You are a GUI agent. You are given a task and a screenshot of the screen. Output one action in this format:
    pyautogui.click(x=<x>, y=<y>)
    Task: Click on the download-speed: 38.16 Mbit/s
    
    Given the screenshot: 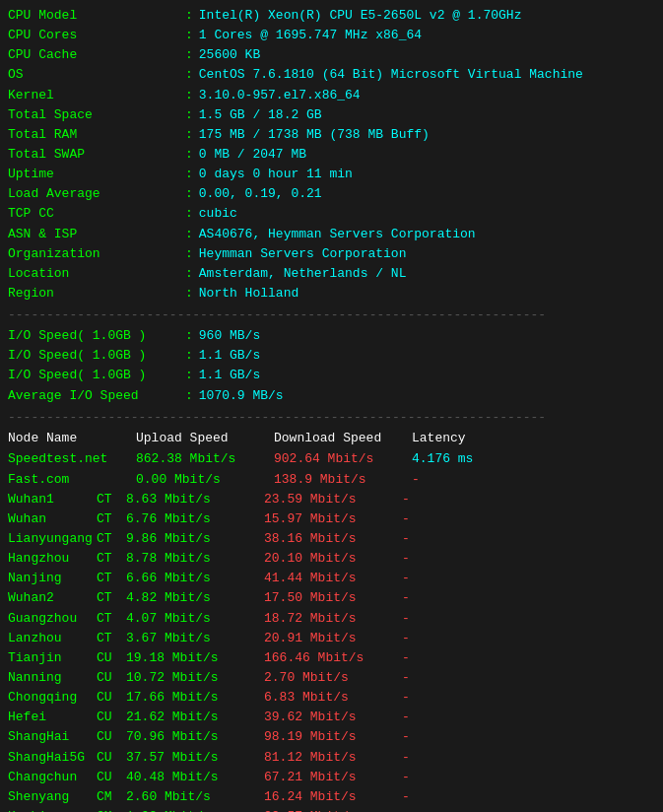 What is the action you would take?
    pyautogui.click(x=333, y=539)
    